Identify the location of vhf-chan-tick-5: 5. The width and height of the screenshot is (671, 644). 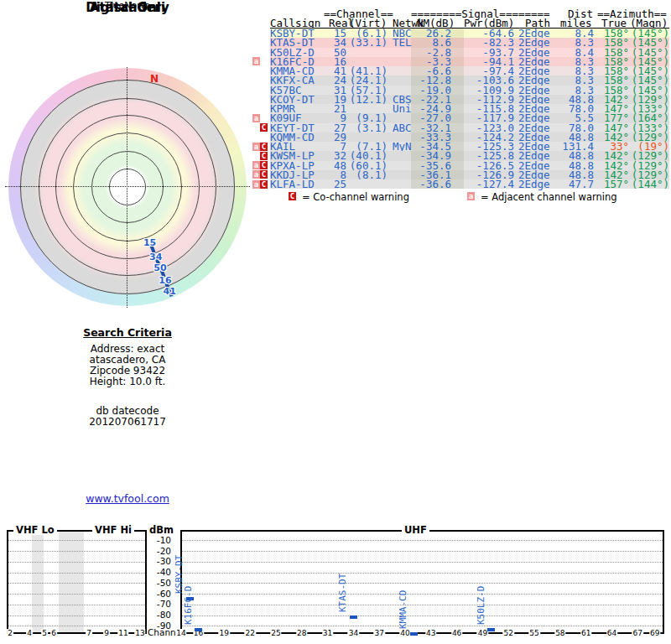
(44, 633).